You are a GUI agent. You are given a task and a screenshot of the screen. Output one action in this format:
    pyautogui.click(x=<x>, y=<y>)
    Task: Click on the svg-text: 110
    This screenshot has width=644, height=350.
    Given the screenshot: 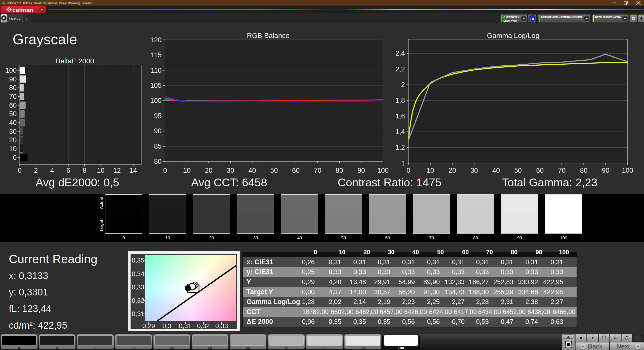 What is the action you would take?
    pyautogui.click(x=156, y=70)
    